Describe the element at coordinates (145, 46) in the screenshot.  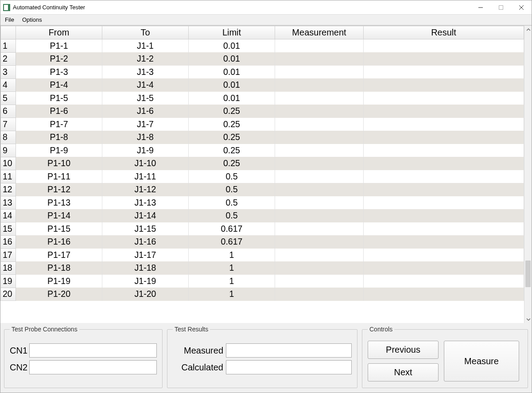
I see `cell: J1-1` at that location.